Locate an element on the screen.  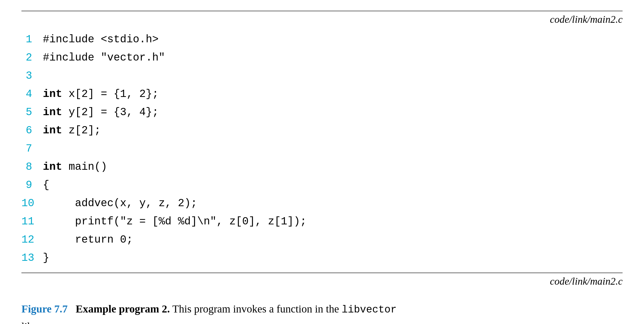
code-line-12: 12 return 0; is located at coordinates (322, 240).